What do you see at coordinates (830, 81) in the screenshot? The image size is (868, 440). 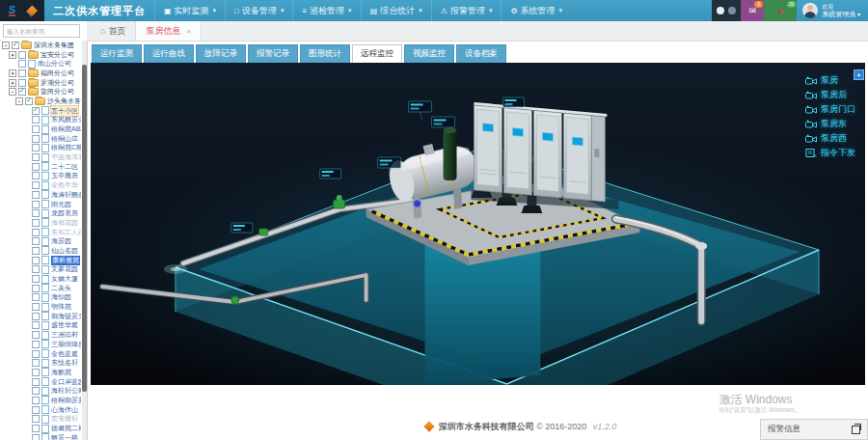 I see `camera-menu-item: 泵房` at bounding box center [830, 81].